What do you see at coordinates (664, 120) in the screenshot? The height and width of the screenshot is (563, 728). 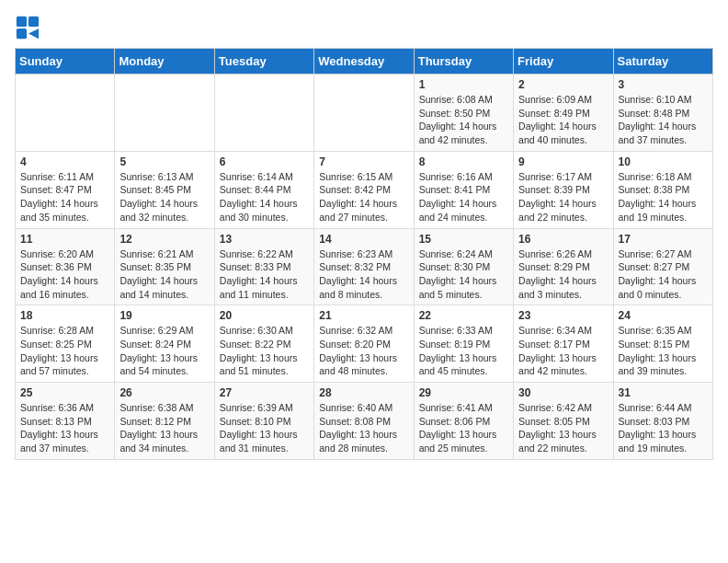 I see `day-info: Sunrise: 6:10 AM Sunset: 8:48 PM Dayligh…` at bounding box center [664, 120].